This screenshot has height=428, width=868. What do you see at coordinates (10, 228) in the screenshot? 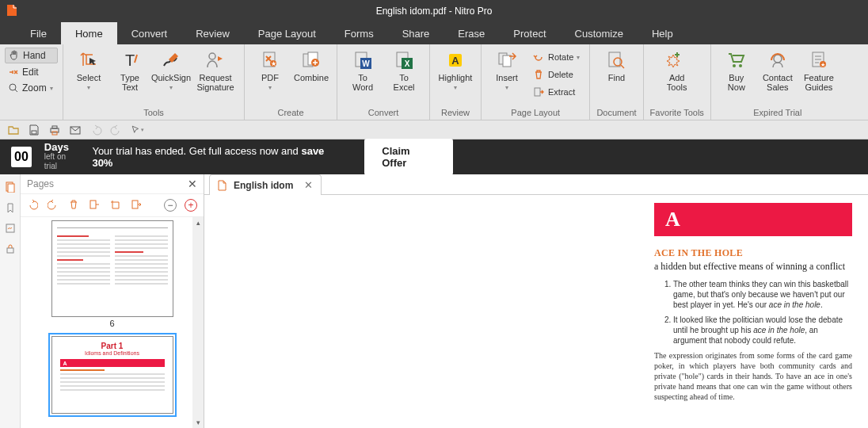
I see `signatures-panel-icon` at bounding box center [10, 228].